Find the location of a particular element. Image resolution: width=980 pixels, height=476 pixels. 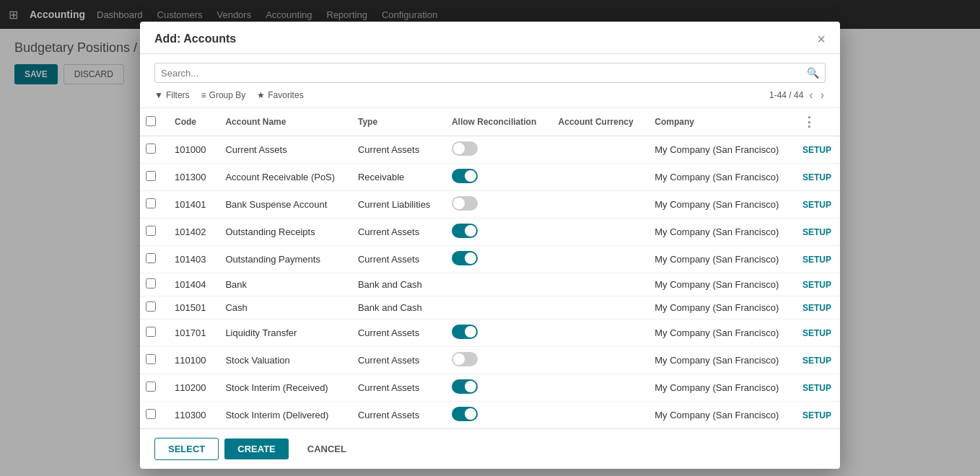

cell-type: Bank and Cash is located at coordinates (396, 285).